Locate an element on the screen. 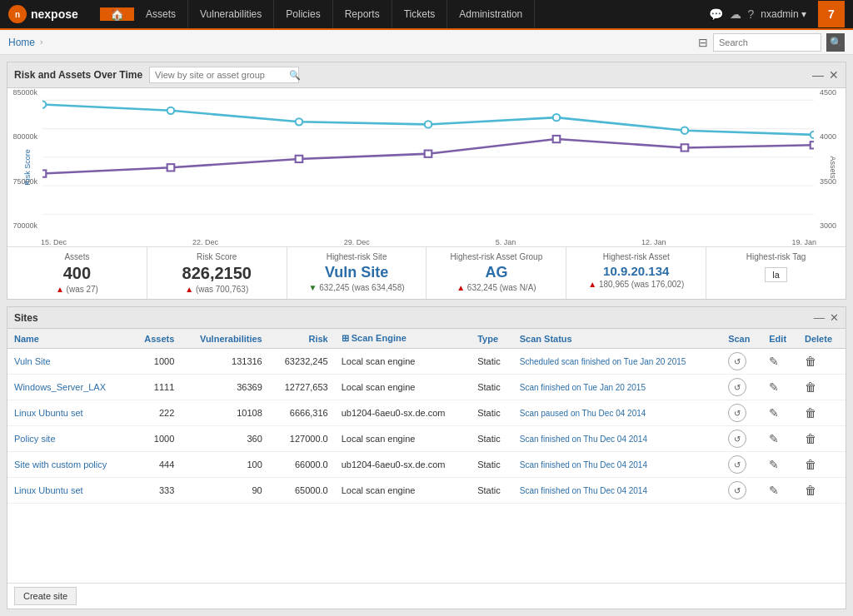 The height and width of the screenshot is (616, 853). nav-vulnerabilities: Vulnerabilities is located at coordinates (232, 14).